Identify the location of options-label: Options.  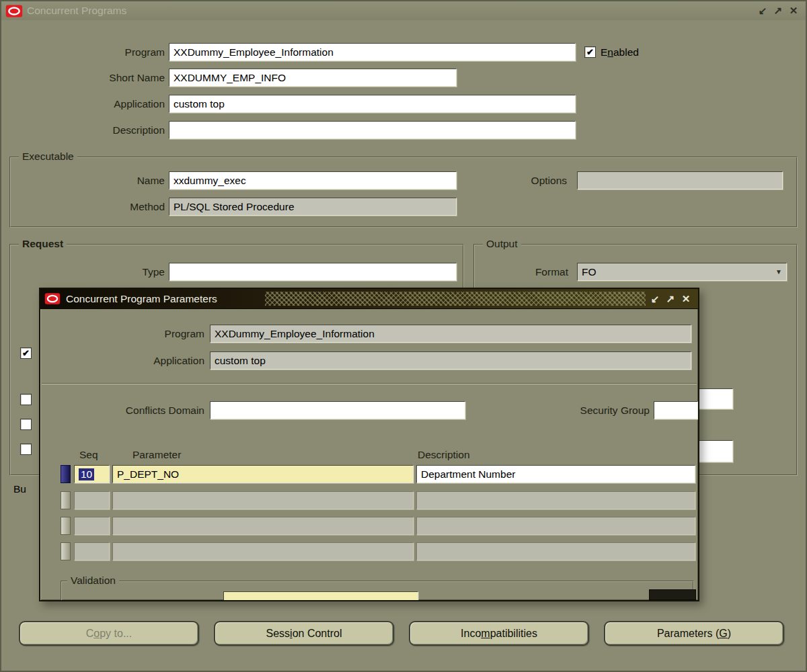
(519, 180).